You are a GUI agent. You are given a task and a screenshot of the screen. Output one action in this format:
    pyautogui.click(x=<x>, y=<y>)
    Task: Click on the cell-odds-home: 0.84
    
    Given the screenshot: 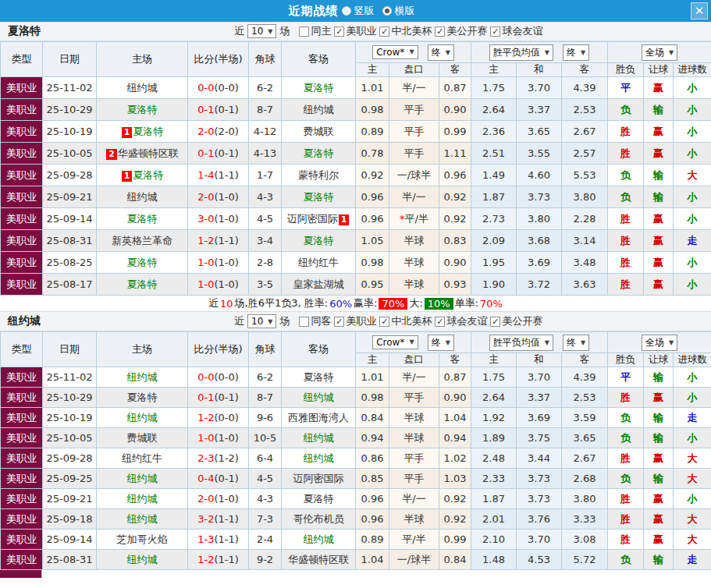 What is the action you would take?
    pyautogui.click(x=373, y=418)
    